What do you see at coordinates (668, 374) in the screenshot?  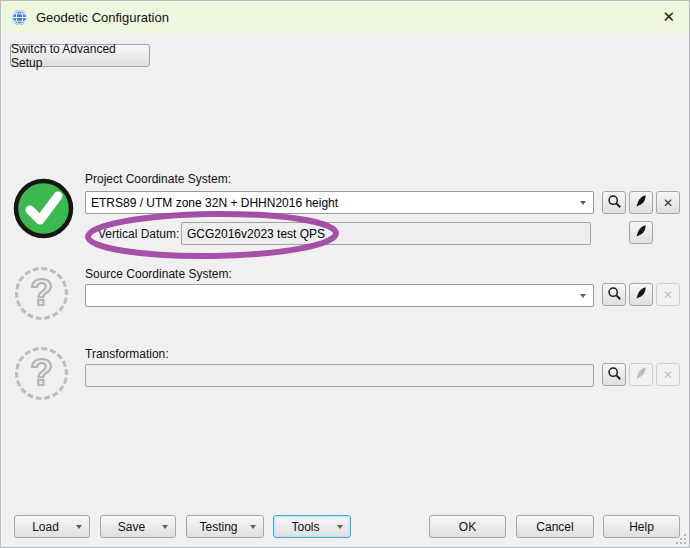 I see `transformation-clear-button: ✕` at bounding box center [668, 374].